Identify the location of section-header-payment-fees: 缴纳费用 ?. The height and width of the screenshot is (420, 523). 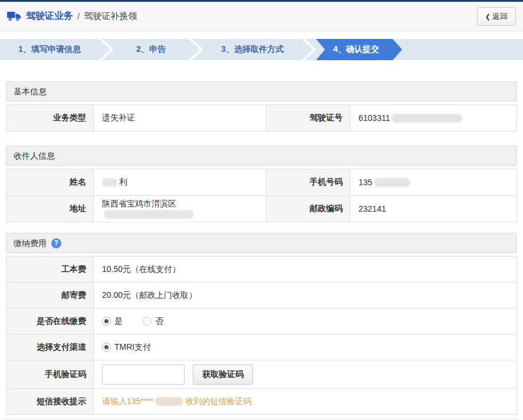
(262, 243).